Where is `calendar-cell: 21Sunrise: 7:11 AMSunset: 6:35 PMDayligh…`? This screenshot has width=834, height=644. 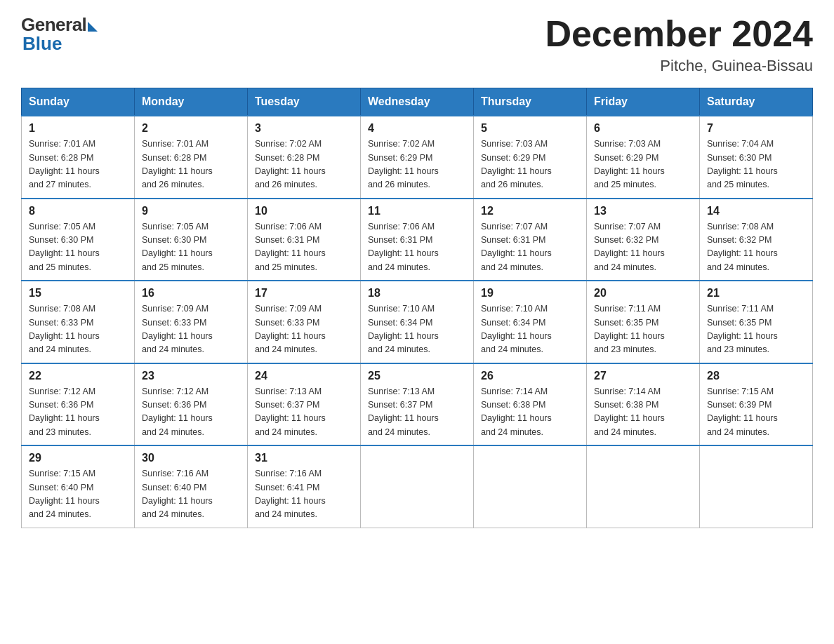 calendar-cell: 21Sunrise: 7:11 AMSunset: 6:35 PMDayligh… is located at coordinates (757, 322).